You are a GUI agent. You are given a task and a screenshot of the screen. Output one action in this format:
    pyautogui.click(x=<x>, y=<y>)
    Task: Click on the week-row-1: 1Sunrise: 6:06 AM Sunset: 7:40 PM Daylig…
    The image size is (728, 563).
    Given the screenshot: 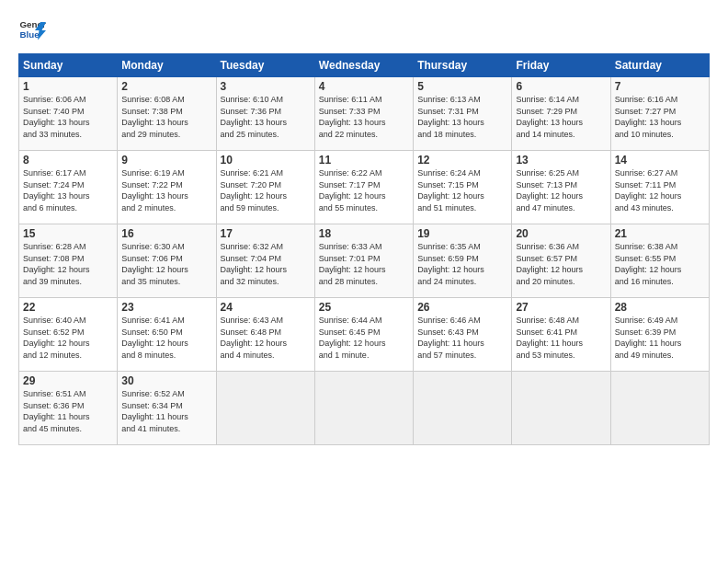 What is the action you would take?
    pyautogui.click(x=364, y=114)
    